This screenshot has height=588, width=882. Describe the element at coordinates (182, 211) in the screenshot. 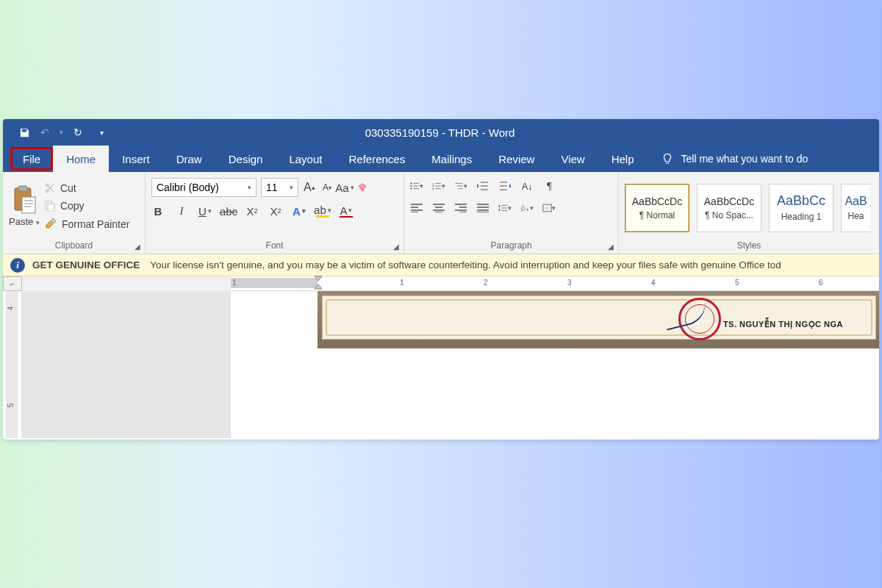

I see `italic-icon: I` at that location.